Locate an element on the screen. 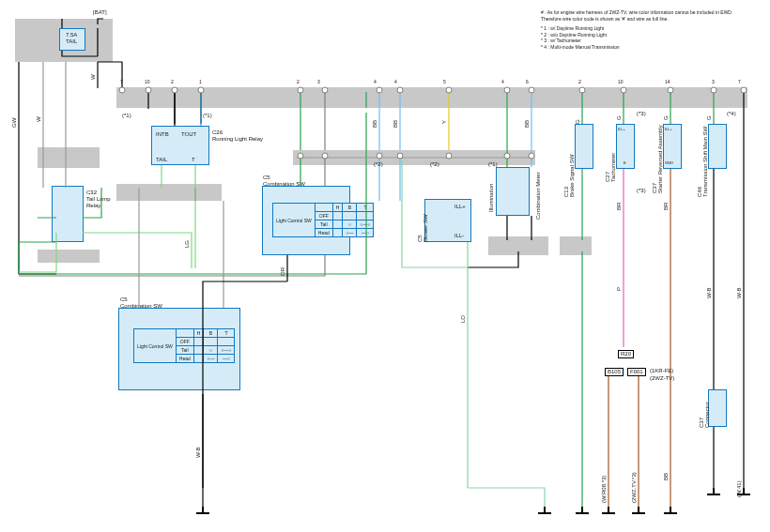 This screenshot has width=770, height=532. f001-box: F001 is located at coordinates (637, 372).